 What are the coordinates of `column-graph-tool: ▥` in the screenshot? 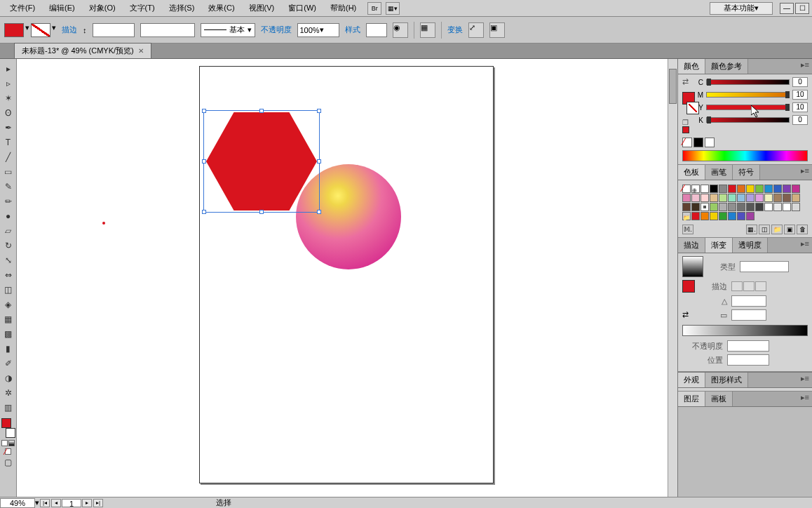 It's located at (8, 408).